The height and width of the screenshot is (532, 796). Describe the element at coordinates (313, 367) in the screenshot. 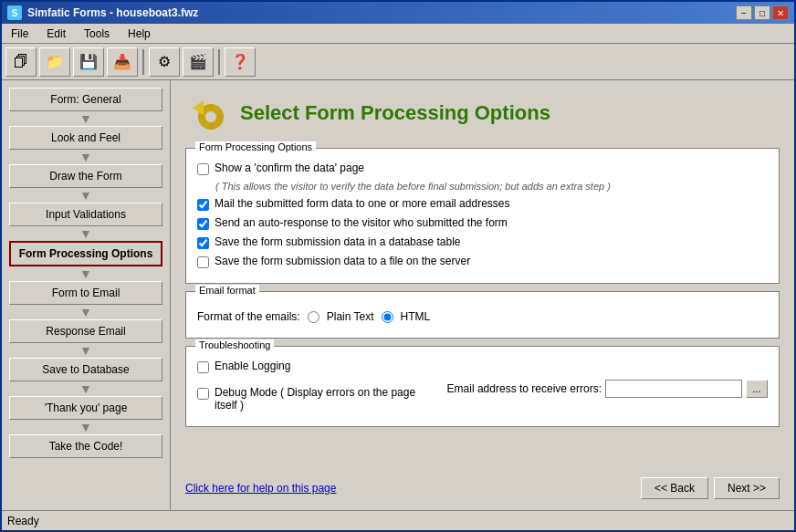

I see `enable-logging-row: Enable Logging` at that location.